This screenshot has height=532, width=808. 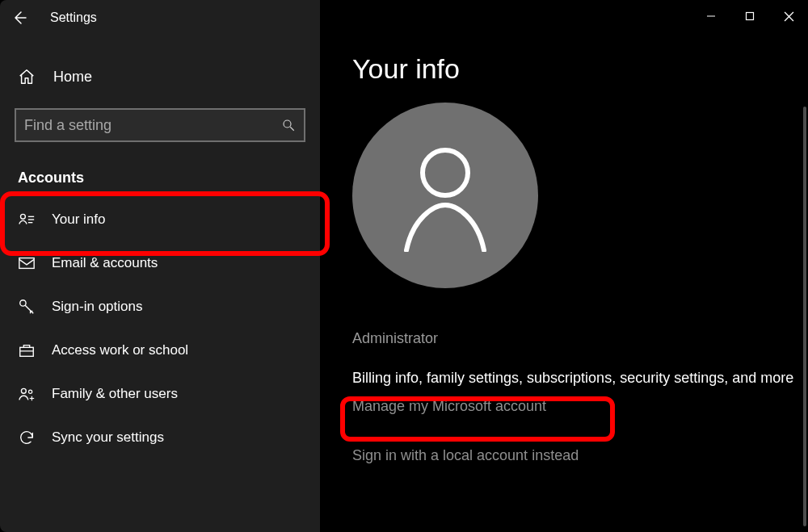 I want to click on search-icon, so click(x=288, y=125).